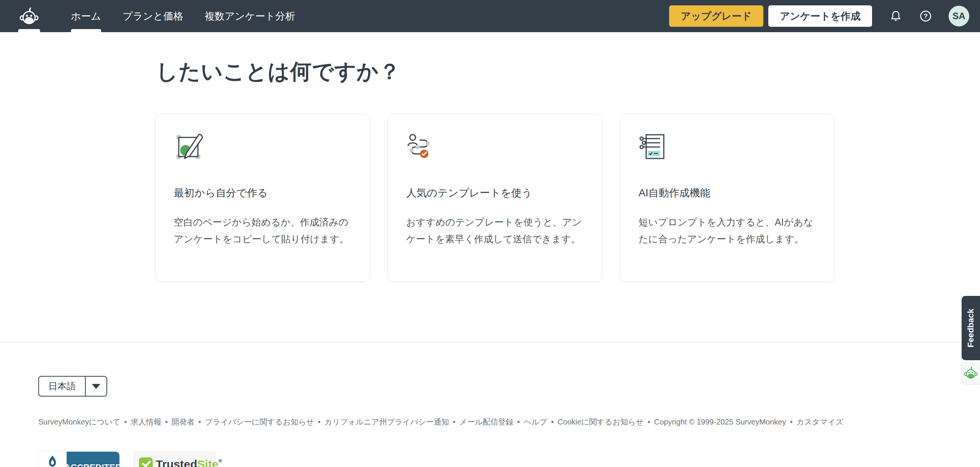 Image resolution: width=980 pixels, height=467 pixels. What do you see at coordinates (727, 230) in the screenshot?
I see `card-body: 短いプロンプトを入力すると、AIがあなたに合ったアンケートを作成します。` at bounding box center [727, 230].